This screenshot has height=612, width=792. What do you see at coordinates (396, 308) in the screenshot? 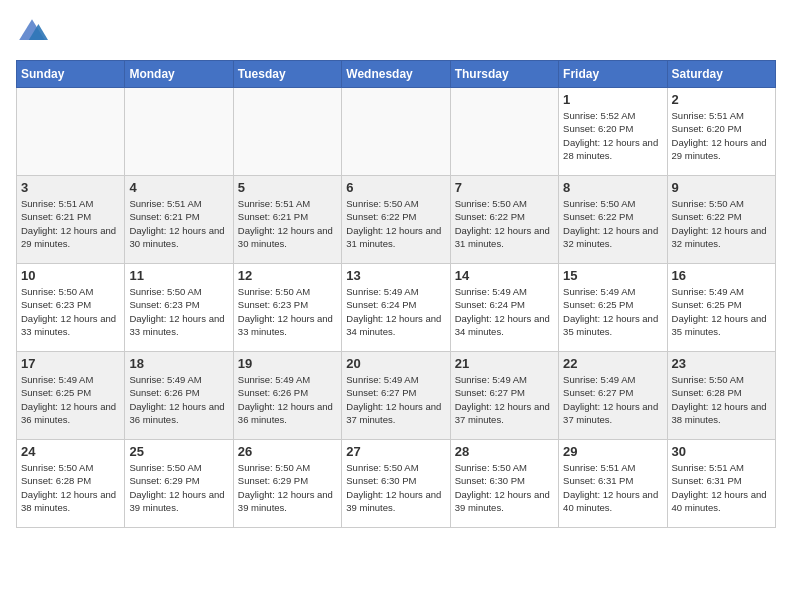
I see `calendar-cell: 13Sunrise: 5:49 AMSunset: 6:24 PMDayligh…` at bounding box center [396, 308].